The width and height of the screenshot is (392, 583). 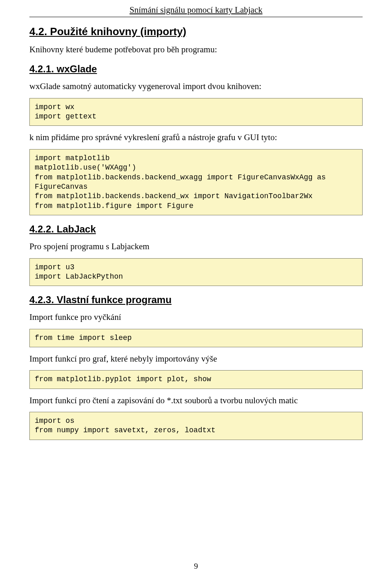 I want to click on paragraph: wxGlade samotný automaticky vygeneroval …, so click(x=196, y=86).